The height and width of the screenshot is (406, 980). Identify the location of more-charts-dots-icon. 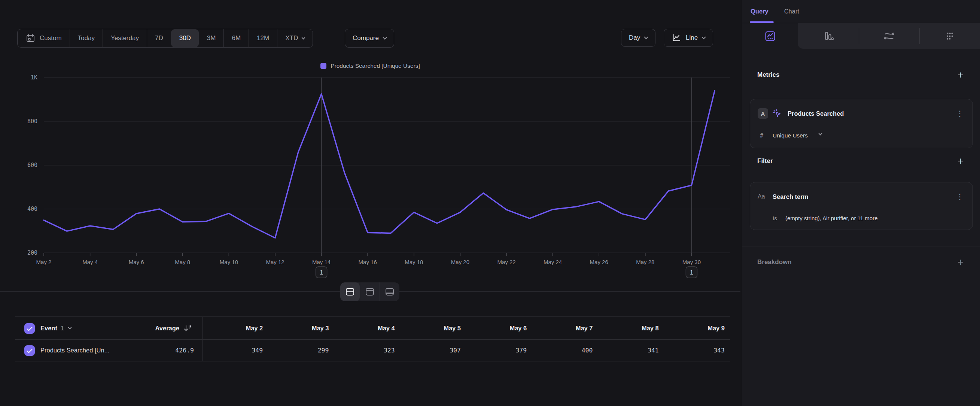
(950, 36).